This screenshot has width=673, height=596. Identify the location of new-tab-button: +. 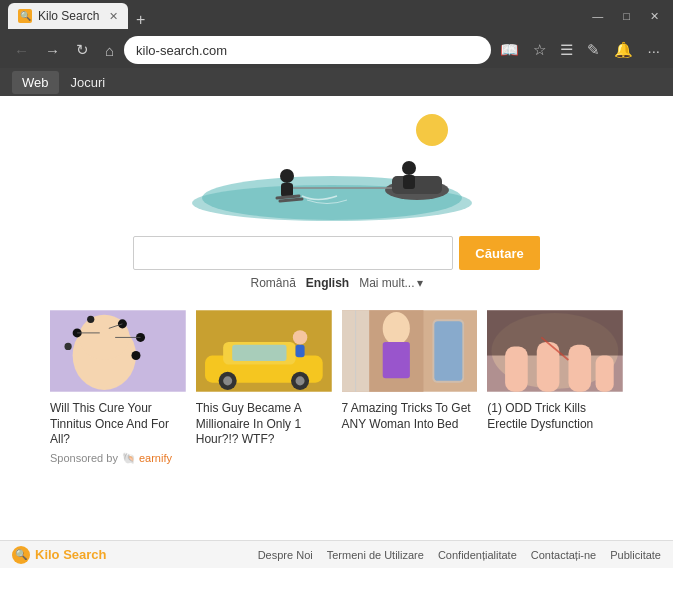
(140, 20).